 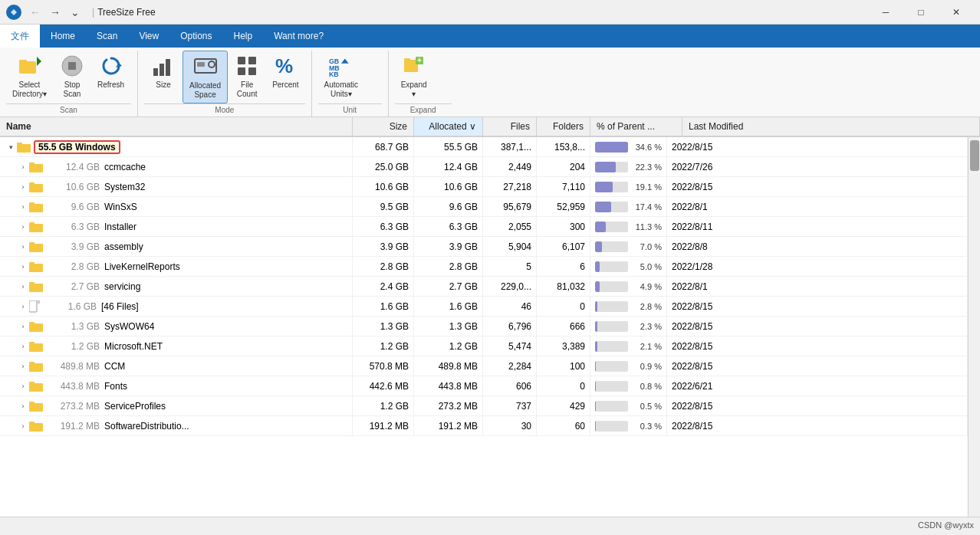 I want to click on file-count-button: FileCount, so click(x=247, y=77).